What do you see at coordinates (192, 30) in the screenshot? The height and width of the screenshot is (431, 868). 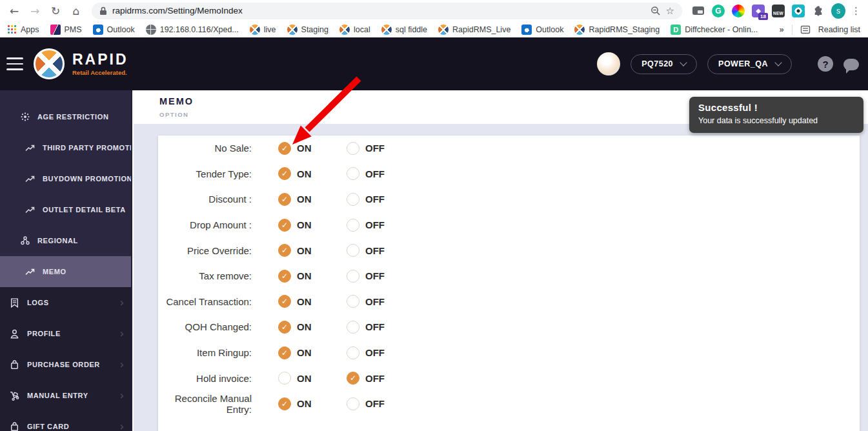 I see `bookmark-item: 192.168.0.116/Xped...` at bounding box center [192, 30].